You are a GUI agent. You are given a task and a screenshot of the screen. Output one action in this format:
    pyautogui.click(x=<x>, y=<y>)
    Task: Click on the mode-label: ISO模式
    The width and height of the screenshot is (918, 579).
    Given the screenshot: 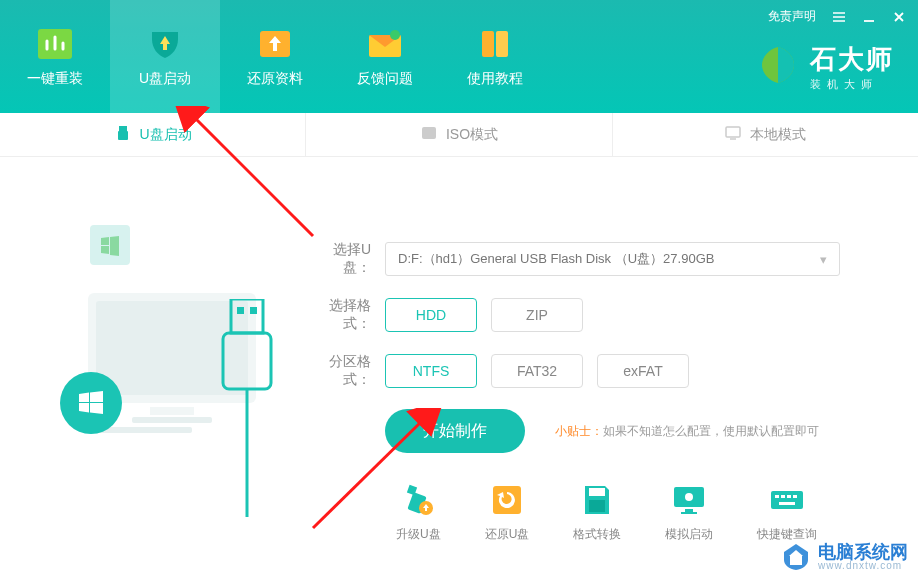 What is the action you would take?
    pyautogui.click(x=472, y=135)
    